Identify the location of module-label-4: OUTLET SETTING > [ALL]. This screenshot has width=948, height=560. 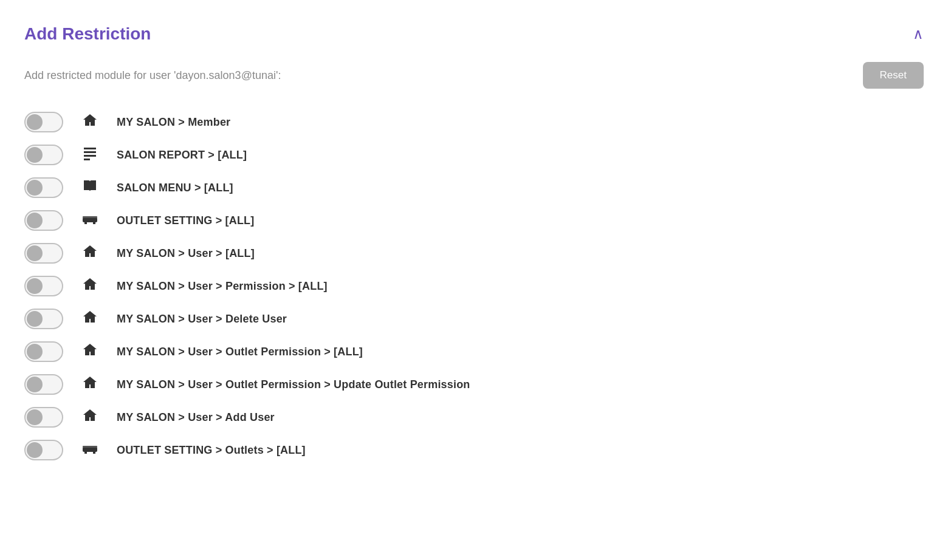
(185, 221).